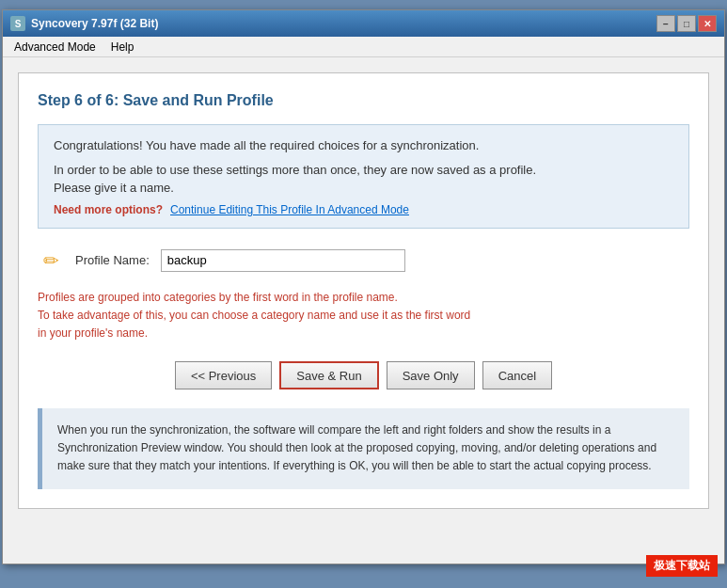 The image size is (727, 588). What do you see at coordinates (363, 24) in the screenshot?
I see `title-bar: S Syncovery 7.97f (32 Bit) − □ ✕` at bounding box center [363, 24].